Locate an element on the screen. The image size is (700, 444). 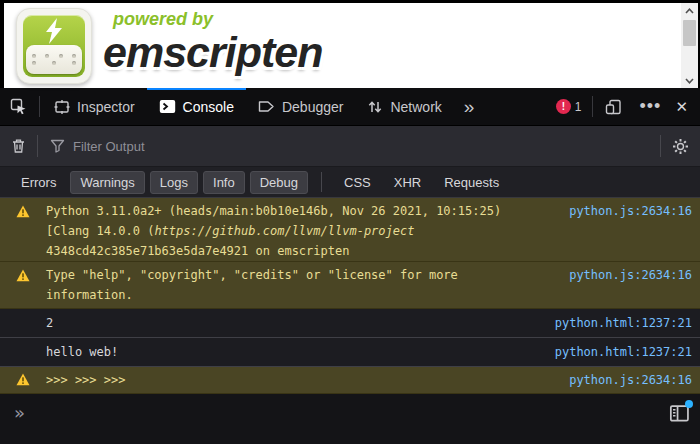
tab-label: Inspector is located at coordinates (106, 107).